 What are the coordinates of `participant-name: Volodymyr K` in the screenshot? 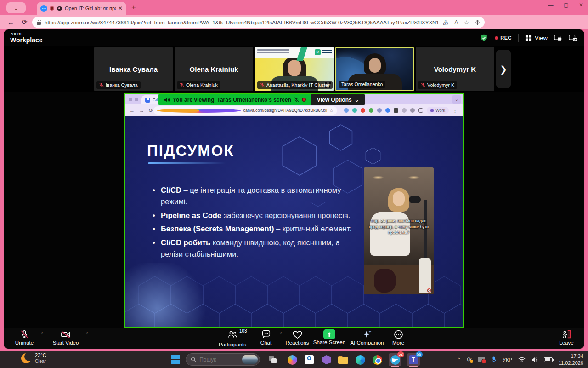 It's located at (455, 69).